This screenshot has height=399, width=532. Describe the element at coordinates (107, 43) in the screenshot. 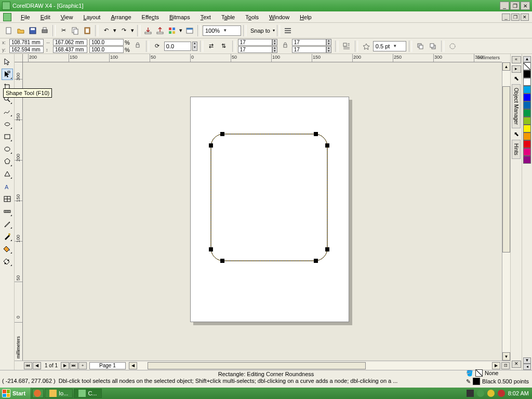

I see `scale-x-input` at that location.